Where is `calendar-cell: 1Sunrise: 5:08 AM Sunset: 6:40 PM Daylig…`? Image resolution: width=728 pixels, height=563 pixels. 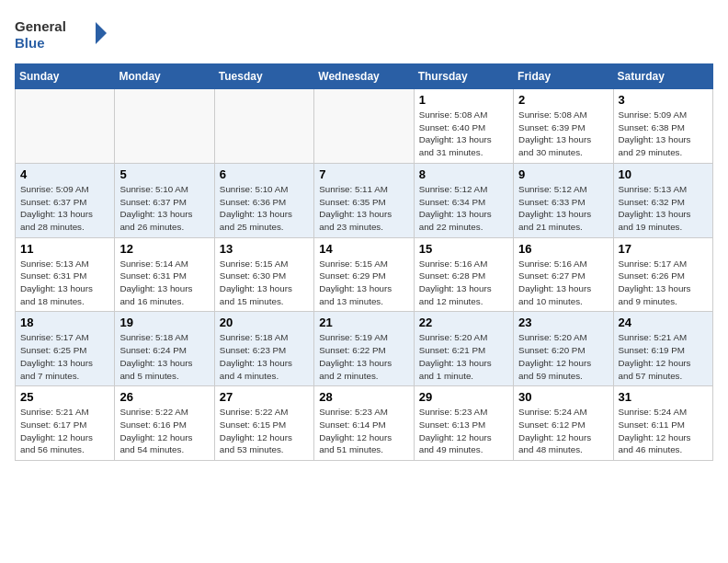
calendar-cell: 1Sunrise: 5:08 AM Sunset: 6:40 PM Daylig… is located at coordinates (463, 127).